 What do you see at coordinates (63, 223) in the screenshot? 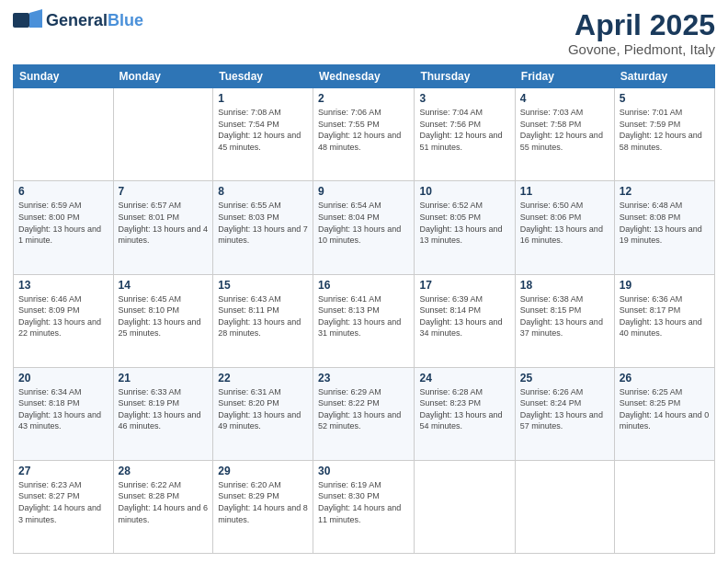
I see `day-info: Sunrise: 6:59 AMSunset: 8:00 PMDaylight:…` at bounding box center [63, 223].